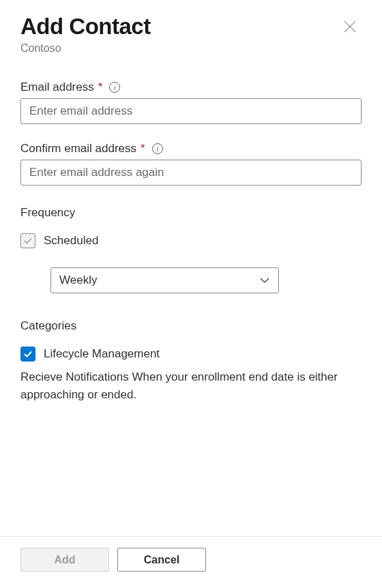 This screenshot has width=382, height=588. Describe the element at coordinates (65, 559) in the screenshot. I see `add-button: Add` at that location.